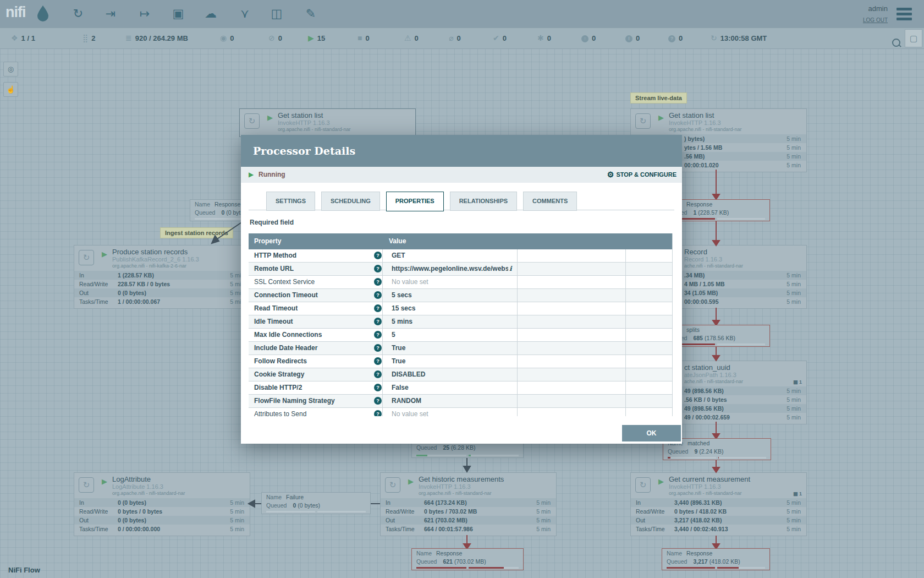 The height and width of the screenshot is (578, 924). Describe the element at coordinates (24, 570) in the screenshot. I see `breadcrumb: NiFi Flow` at that location.